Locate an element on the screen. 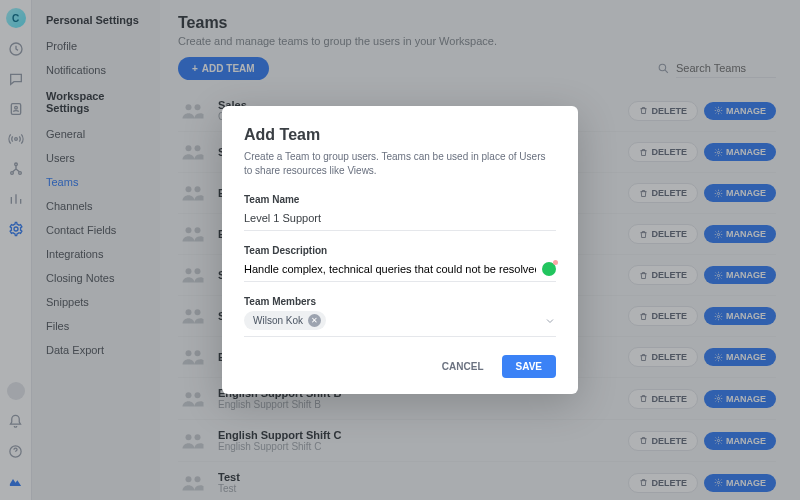 This screenshot has height=500, width=800. remove-member-icon: ✕ is located at coordinates (314, 320).